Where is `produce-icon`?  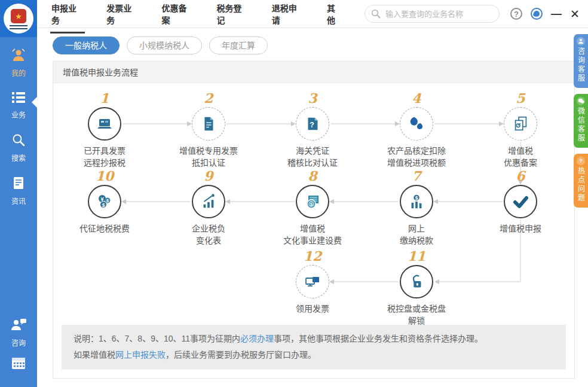 produce-icon is located at coordinates (416, 124).